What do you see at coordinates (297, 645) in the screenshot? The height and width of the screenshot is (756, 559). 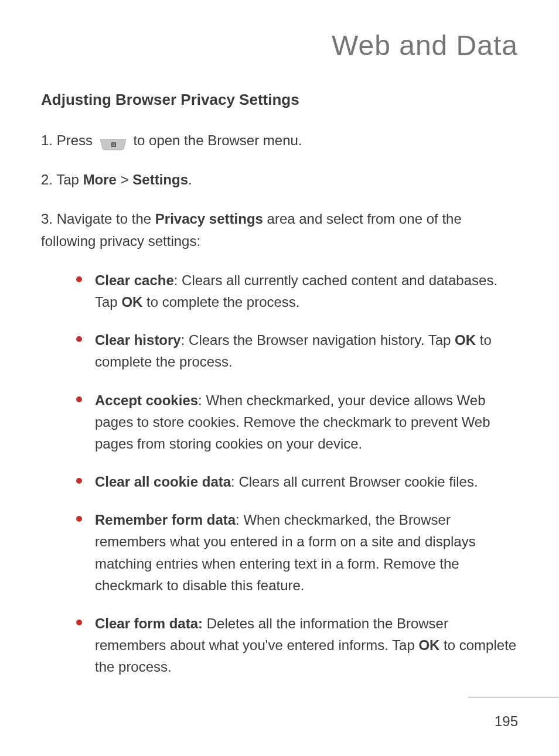 I see `list-item: Clear form data: Deletes all the informa…` at bounding box center [297, 645].